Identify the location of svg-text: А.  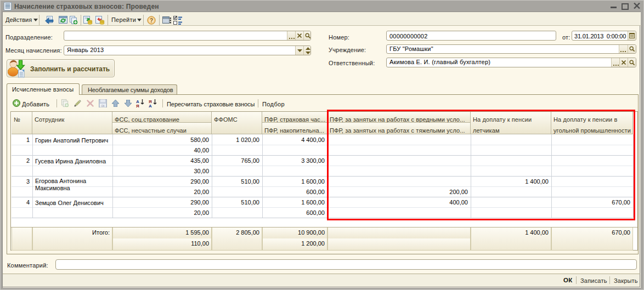
(150, 105).